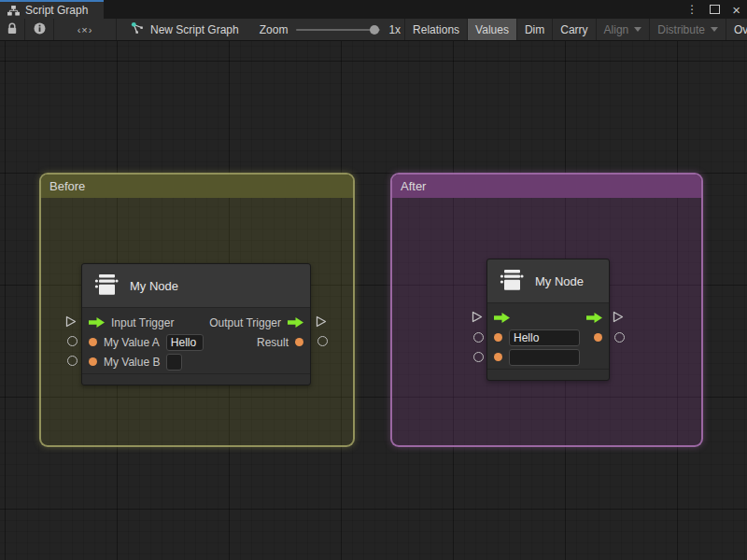  Describe the element at coordinates (13, 11) in the screenshot. I see `hierarchy-graph-icon` at that location.